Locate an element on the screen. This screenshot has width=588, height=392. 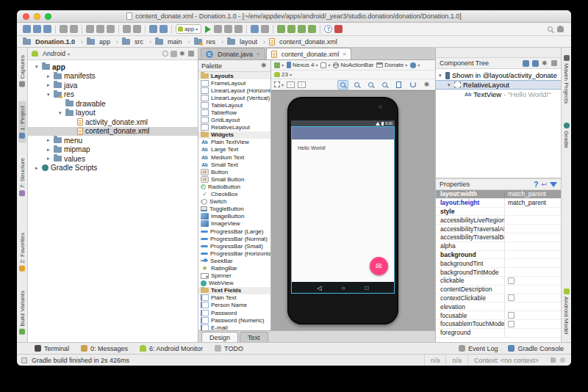
project-tree-row: activity_donate.xml is located at coordinates (113, 122).